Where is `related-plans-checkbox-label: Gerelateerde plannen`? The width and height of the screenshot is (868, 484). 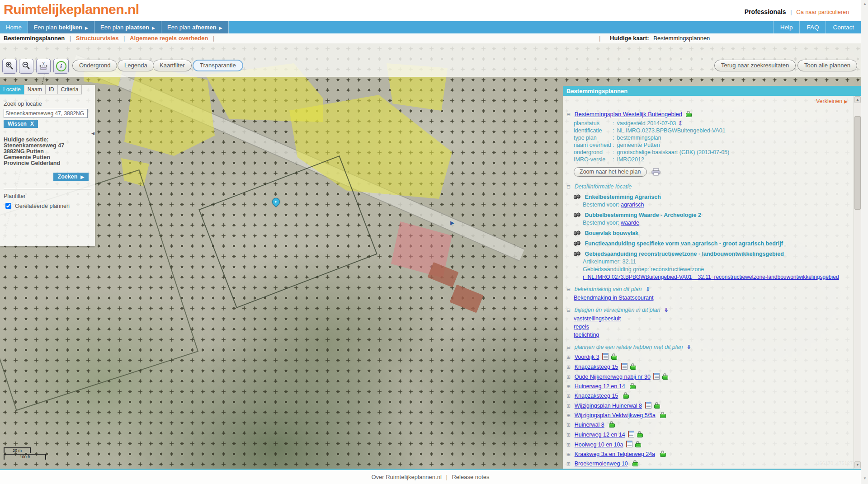 related-plans-checkbox-label: Gerelateerde plannen is located at coordinates (42, 206).